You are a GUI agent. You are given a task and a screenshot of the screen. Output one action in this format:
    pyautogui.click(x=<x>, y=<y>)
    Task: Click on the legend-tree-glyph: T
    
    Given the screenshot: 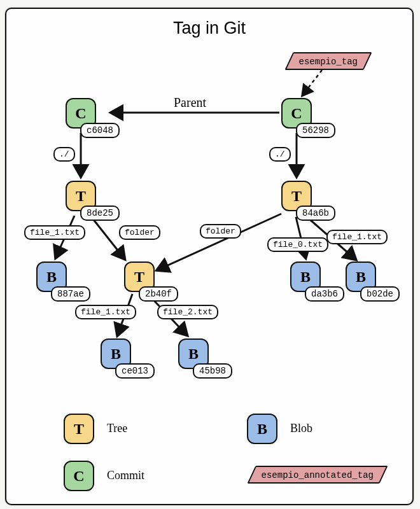 What is the action you would take?
    pyautogui.click(x=79, y=429)
    